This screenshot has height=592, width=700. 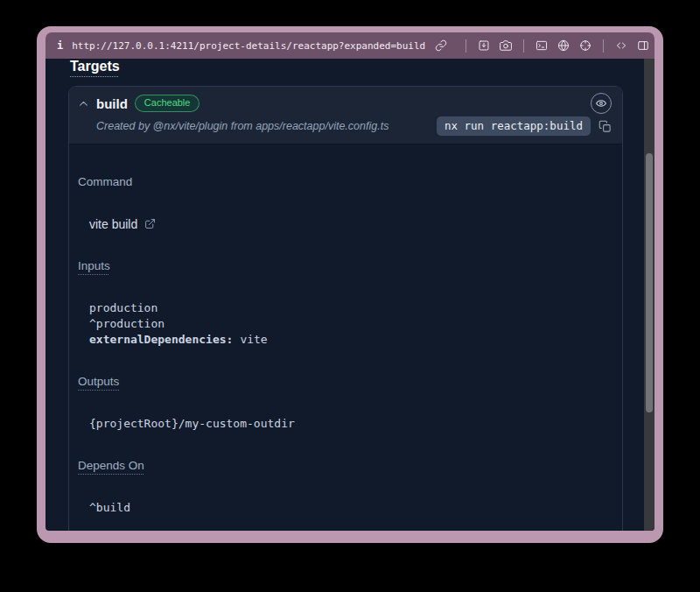 What do you see at coordinates (98, 382) in the screenshot?
I see `outputs-label: Outputs` at bounding box center [98, 382].